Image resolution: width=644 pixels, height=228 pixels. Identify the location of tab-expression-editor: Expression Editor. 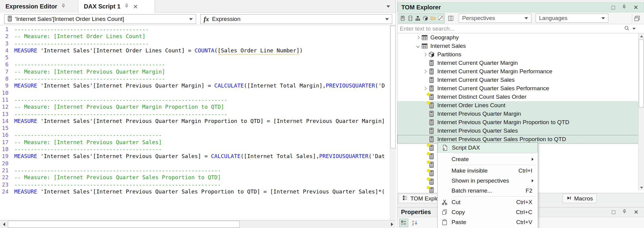
(39, 6).